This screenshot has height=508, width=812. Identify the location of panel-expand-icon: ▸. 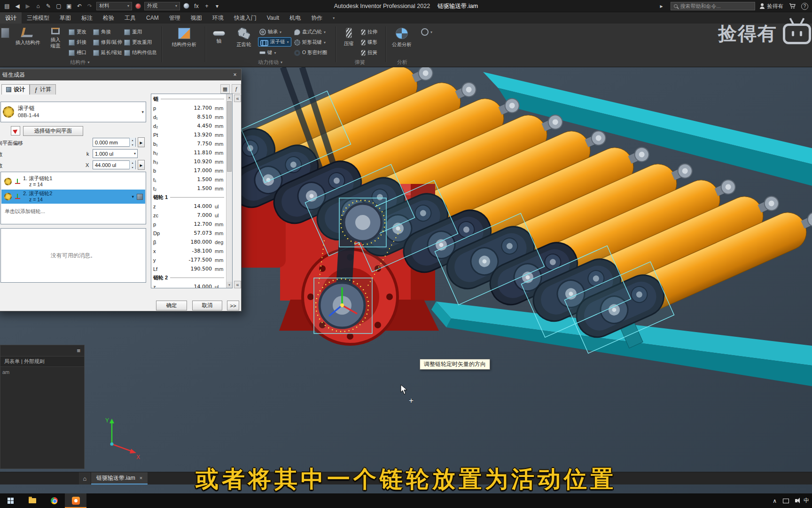
(662, 6).